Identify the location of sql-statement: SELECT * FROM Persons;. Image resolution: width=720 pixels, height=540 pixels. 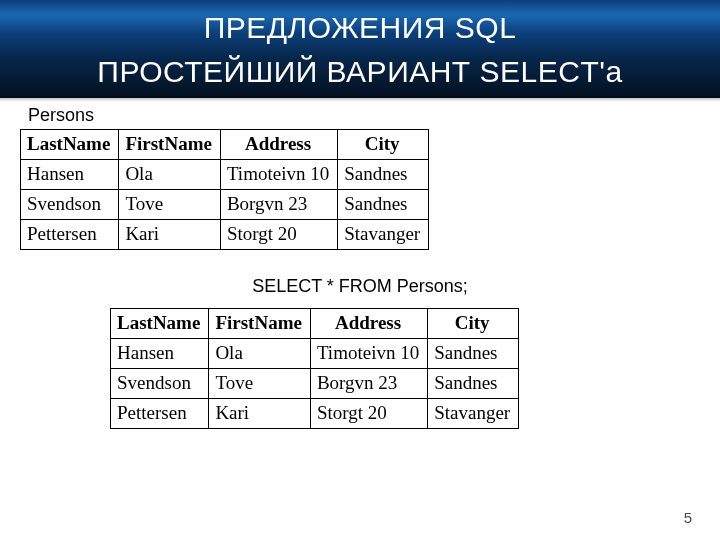
(360, 286).